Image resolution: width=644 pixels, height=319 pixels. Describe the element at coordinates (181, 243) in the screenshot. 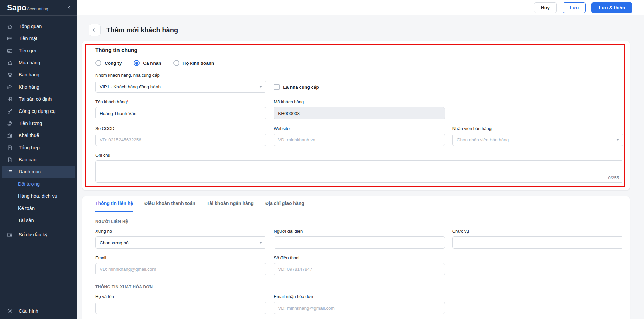

I see `salutation-select: Chọn xưng hô` at that location.